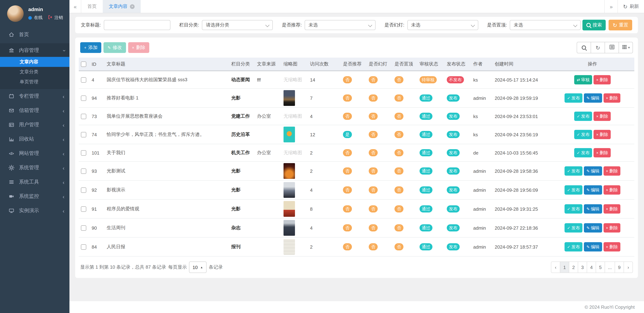  I want to click on close-icon: ×, so click(132, 6).